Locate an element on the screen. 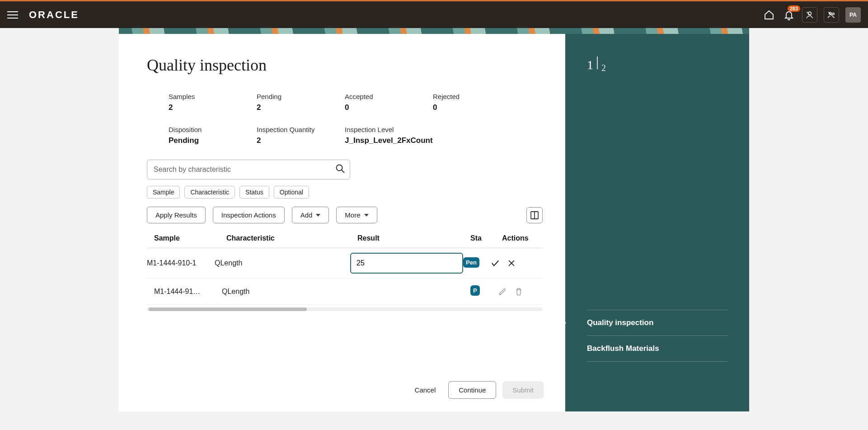  side-step-list: Quality inspection Backflush Materials is located at coordinates (657, 335).